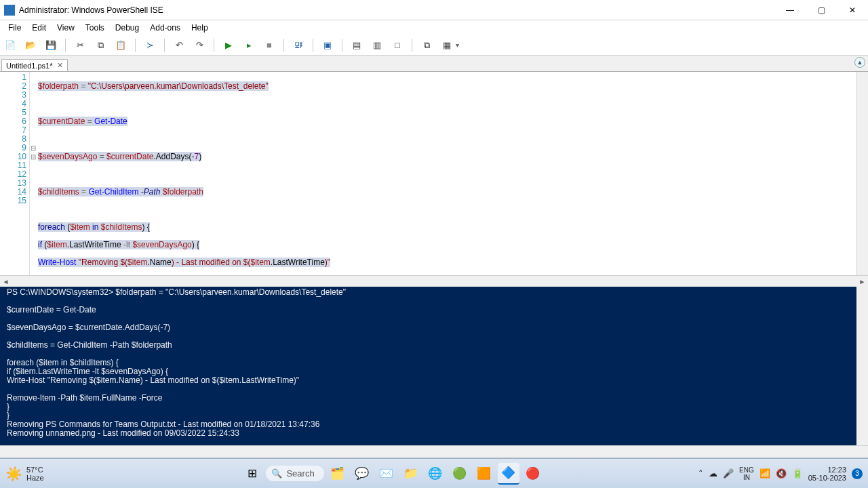  I want to click on tab-close-icon: ✕, so click(60, 65).